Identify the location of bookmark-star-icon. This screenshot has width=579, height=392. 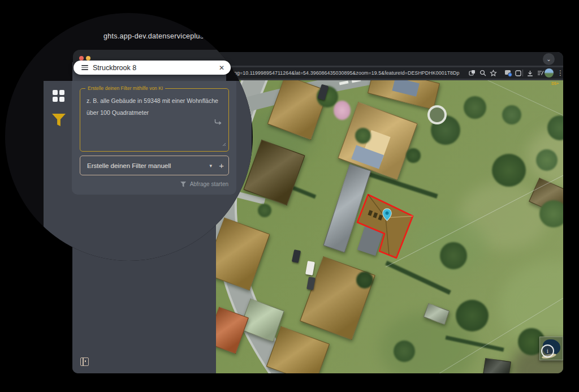
(493, 73).